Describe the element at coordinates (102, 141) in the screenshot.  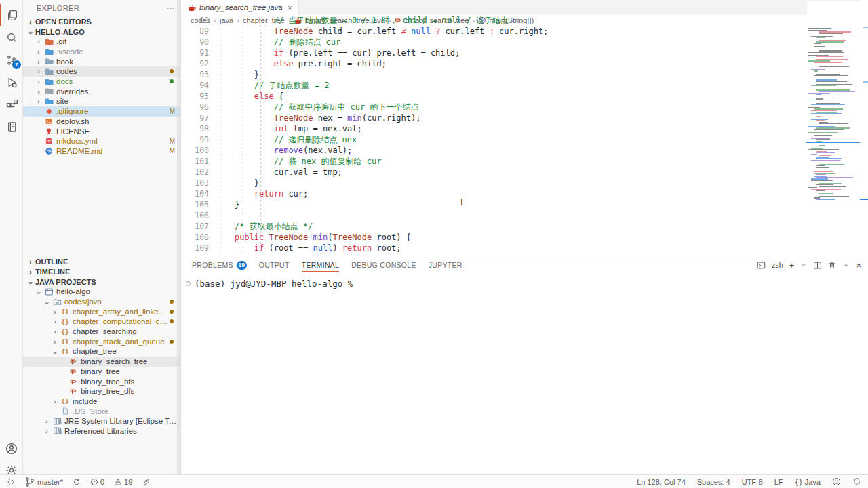
I see `tree-item-mkdocs-yml: mkdocs.ymlM` at that location.